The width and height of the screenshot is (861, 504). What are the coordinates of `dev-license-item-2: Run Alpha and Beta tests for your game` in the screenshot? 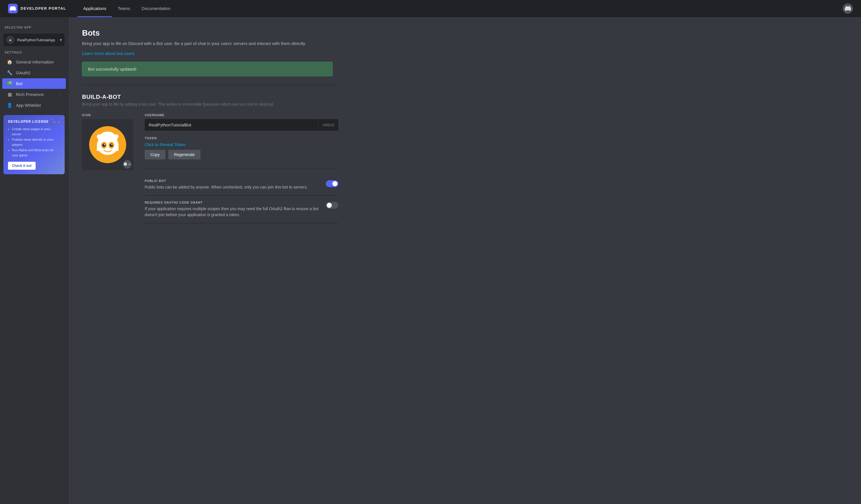 It's located at (36, 153).